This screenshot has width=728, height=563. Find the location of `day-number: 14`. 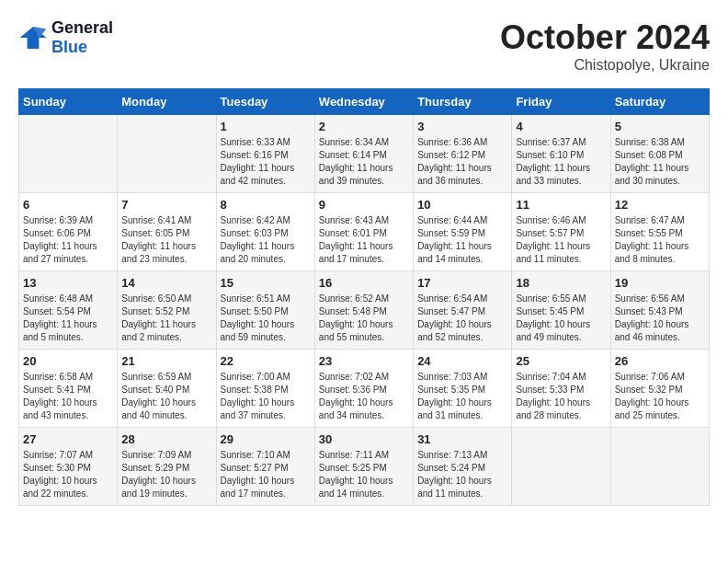

day-number: 14 is located at coordinates (166, 283).